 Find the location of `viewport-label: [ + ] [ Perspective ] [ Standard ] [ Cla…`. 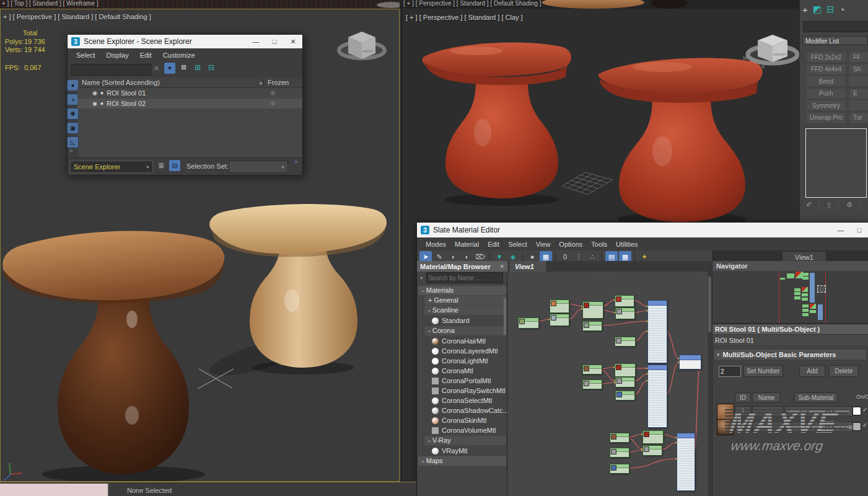

viewport-label: [ + ] [ Perspective ] [ Standard ] [ Cla… is located at coordinates (465, 17).